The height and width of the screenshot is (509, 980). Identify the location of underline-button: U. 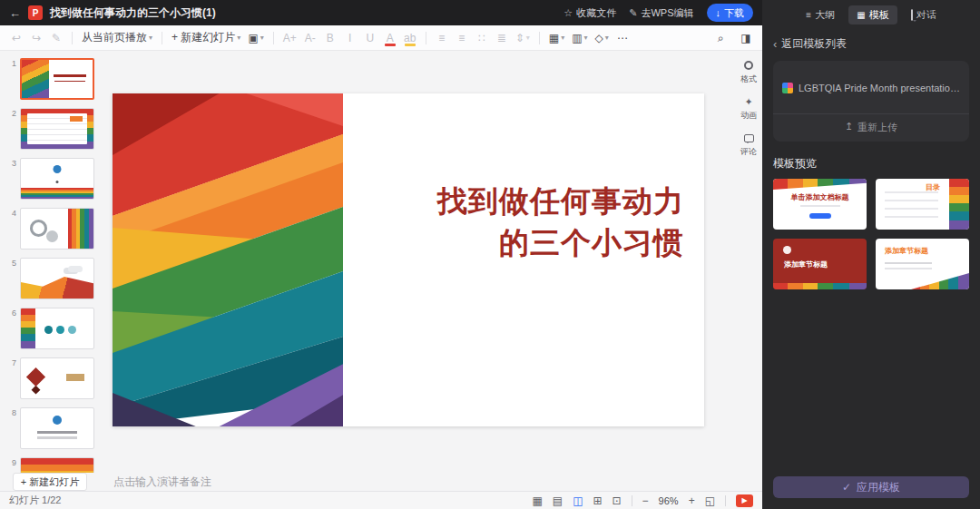
(370, 38).